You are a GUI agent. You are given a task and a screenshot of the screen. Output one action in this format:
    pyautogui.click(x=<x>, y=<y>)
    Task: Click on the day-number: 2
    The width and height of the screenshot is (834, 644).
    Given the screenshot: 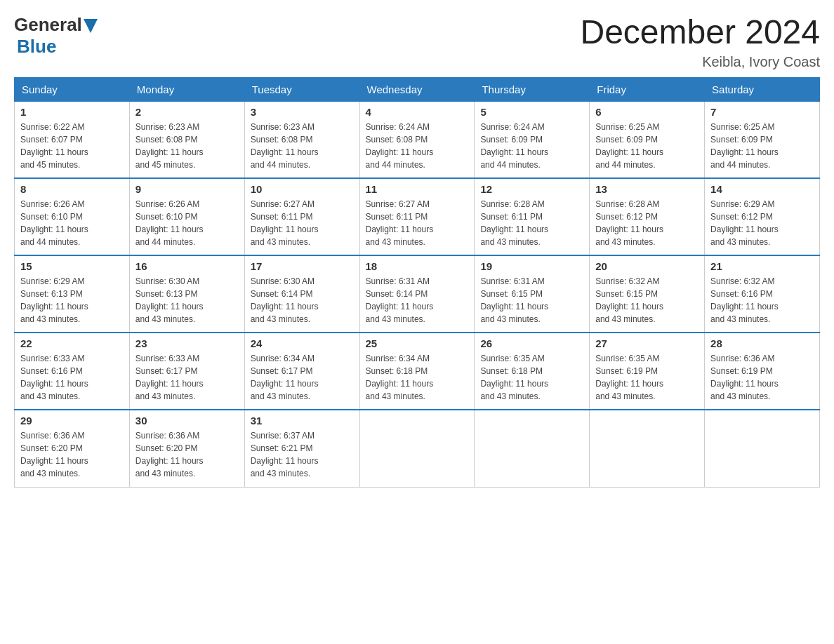 What is the action you would take?
    pyautogui.click(x=187, y=112)
    